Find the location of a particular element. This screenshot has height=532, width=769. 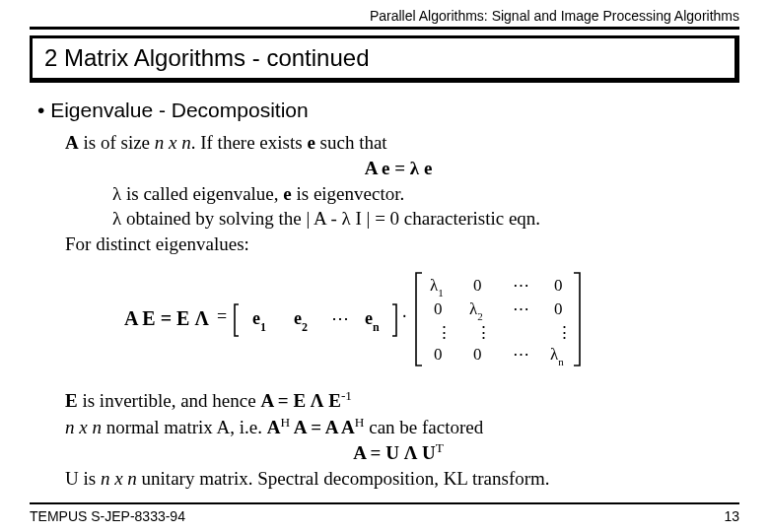

line-6: n x n normal matrix A, i.e. AH A = A AH … is located at coordinates (398, 428).